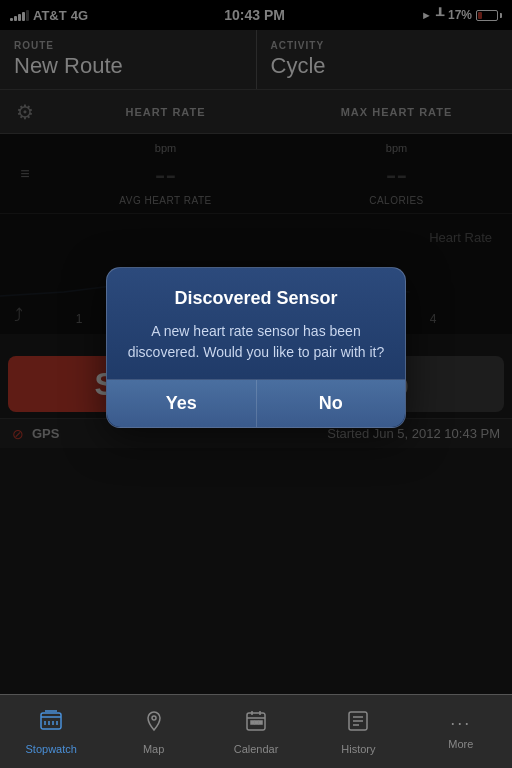 The height and width of the screenshot is (768, 512). Describe the element at coordinates (256, 732) in the screenshot. I see `tab-calendar: Calendar` at that location.